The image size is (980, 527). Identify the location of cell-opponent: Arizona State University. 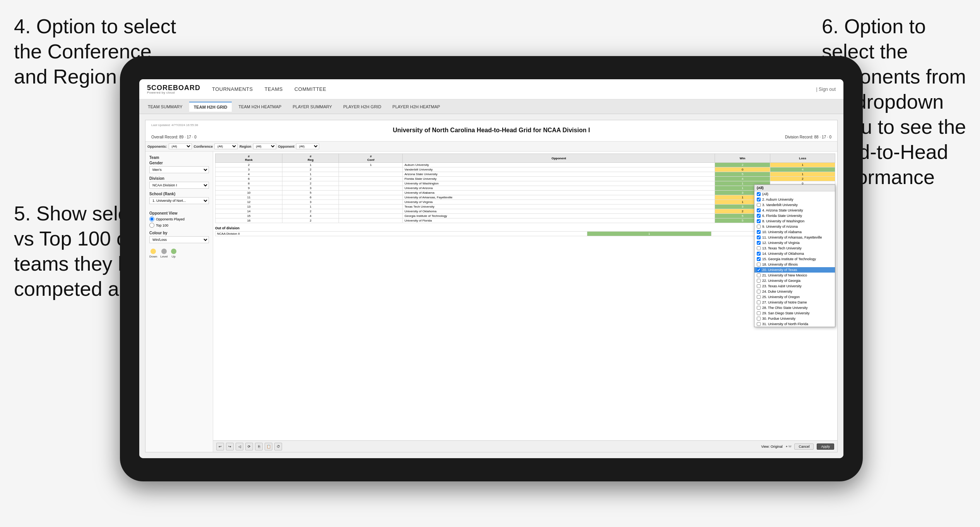
(559, 174).